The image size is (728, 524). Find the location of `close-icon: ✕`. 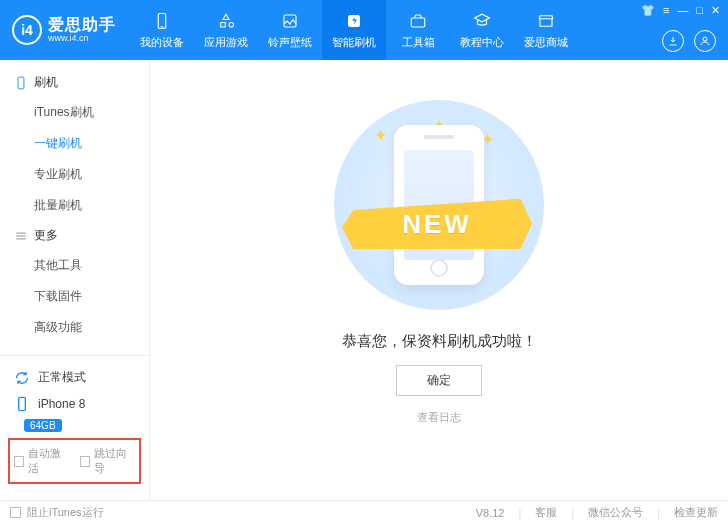

close-icon: ✕ is located at coordinates (716, 10).